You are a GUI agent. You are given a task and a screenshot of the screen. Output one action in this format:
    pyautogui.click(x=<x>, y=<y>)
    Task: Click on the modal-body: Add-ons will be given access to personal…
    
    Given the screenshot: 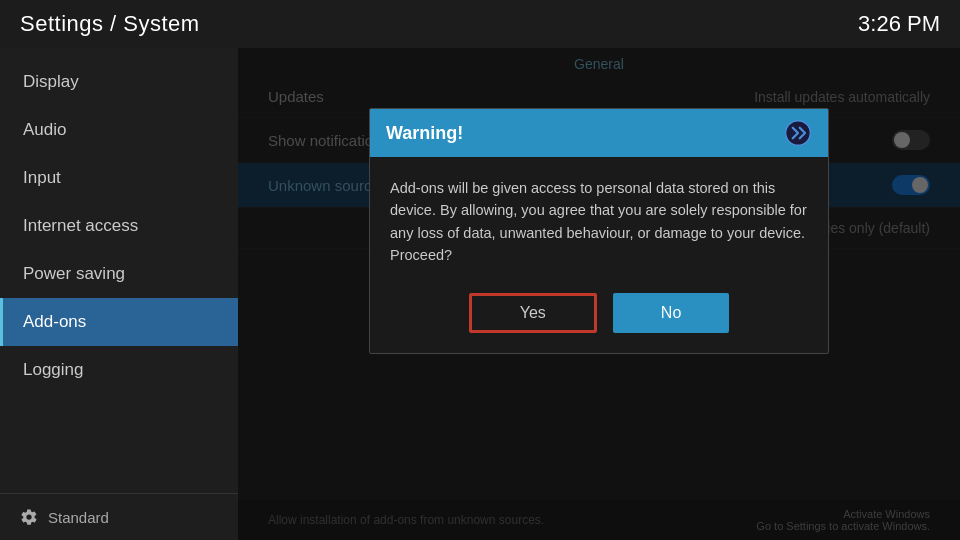 What is the action you would take?
    pyautogui.click(x=599, y=220)
    